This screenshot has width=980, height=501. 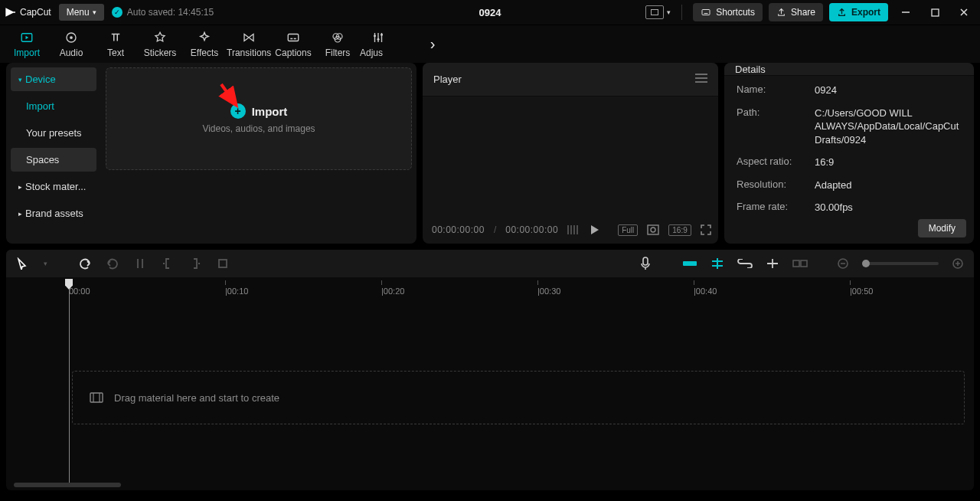 What do you see at coordinates (238, 111) in the screenshot?
I see `plus-icon: +` at bounding box center [238, 111].